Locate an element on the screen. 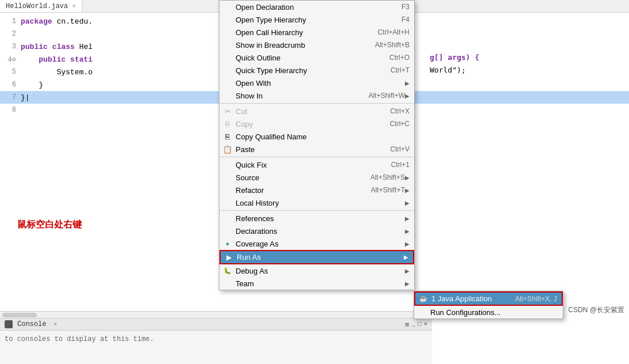 The image size is (629, 364). menu-item-show-breadcrumb-shortcut: Alt+Shift+B is located at coordinates (392, 45).